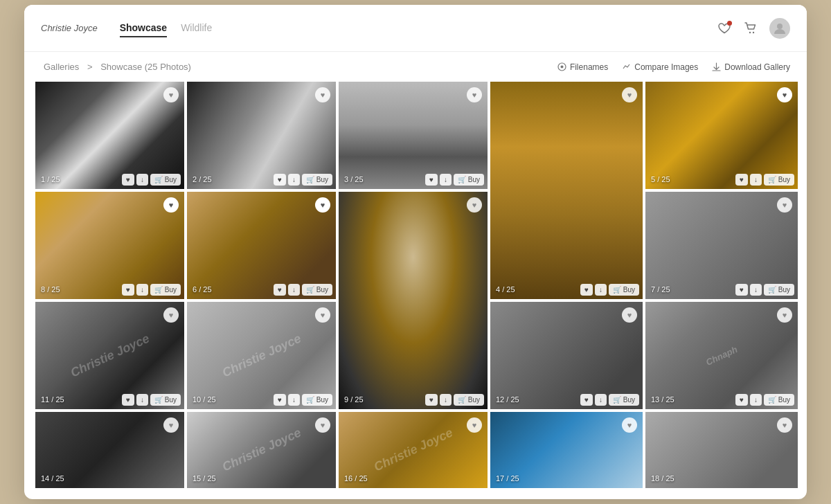  Describe the element at coordinates (663, 478) in the screenshot. I see `photo-number: 18 / 25` at that location.